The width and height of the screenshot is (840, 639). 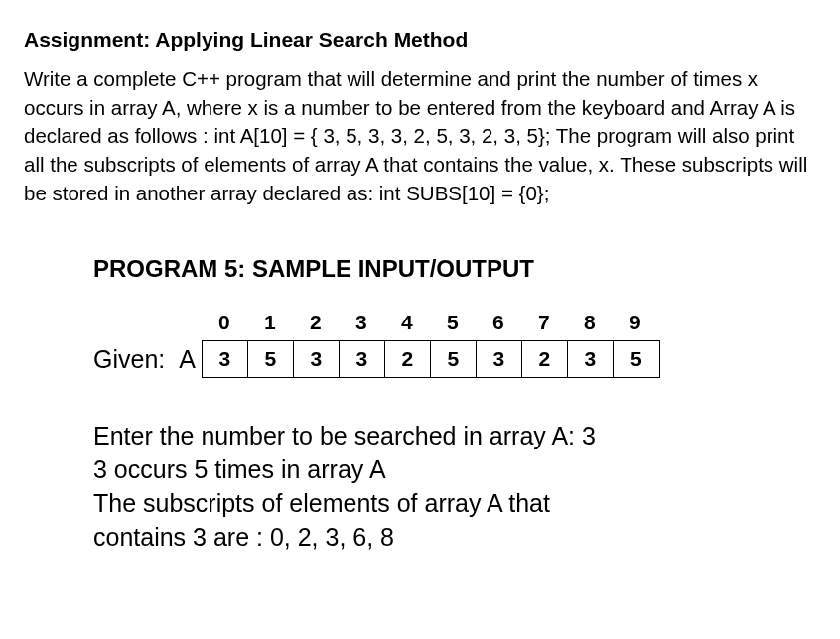 I want to click on array-value-row: 3 5 3 3 2 5 3 2 3 5, so click(x=431, y=359).